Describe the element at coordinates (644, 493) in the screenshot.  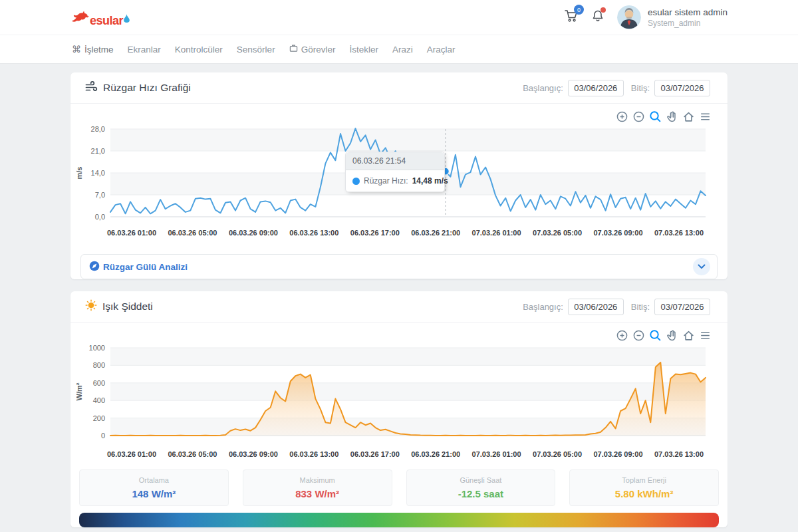
I see `stat-toplam-enerji-value: 5.80 kWh/m²` at that location.